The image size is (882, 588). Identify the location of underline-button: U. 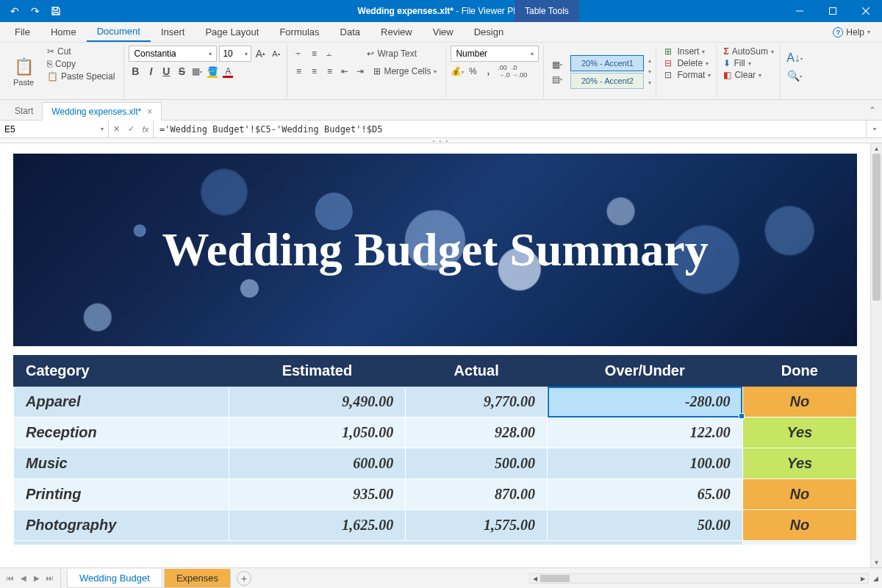
(166, 71).